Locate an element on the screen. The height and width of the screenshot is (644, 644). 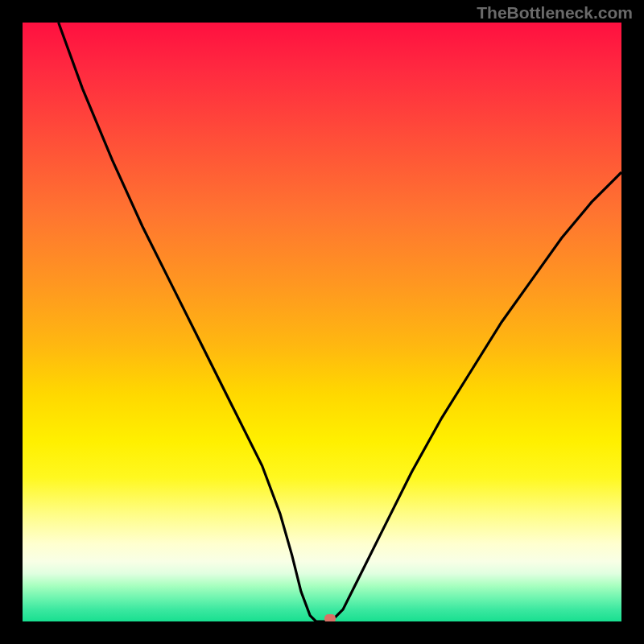
watermark-text: TheBottleneck.com is located at coordinates (555, 13).